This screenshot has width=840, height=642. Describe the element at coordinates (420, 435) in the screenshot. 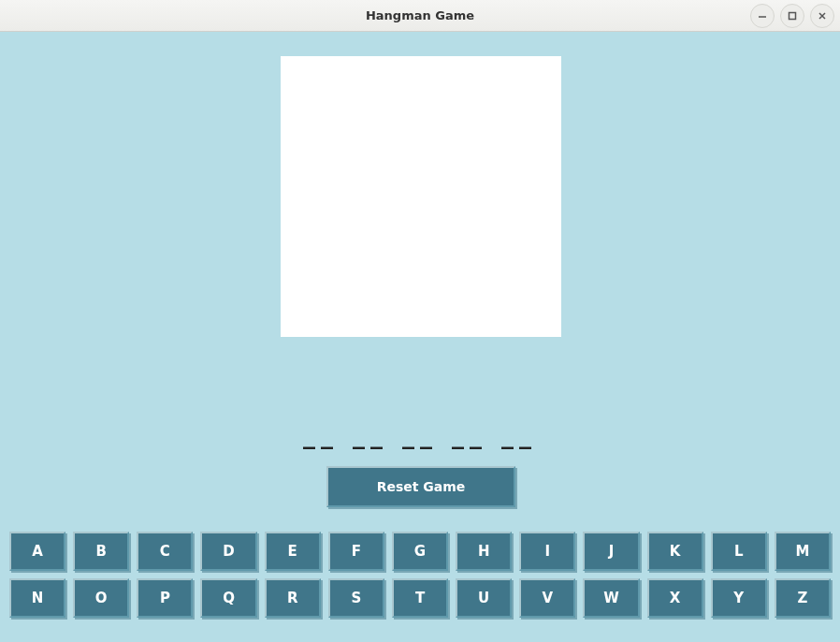

I see `word-display: __ __ __ __ __` at that location.